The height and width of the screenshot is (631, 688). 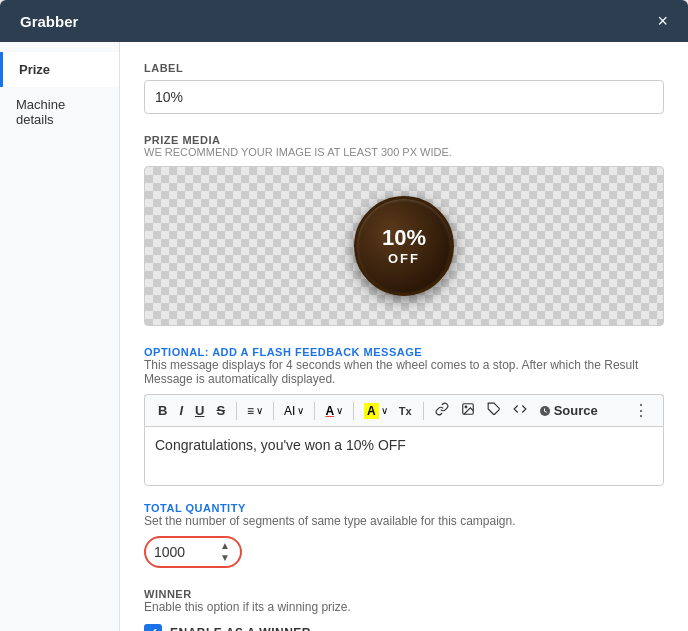 What do you see at coordinates (376, 411) in the screenshot?
I see `bg-color-dropdown: A ∨` at bounding box center [376, 411].